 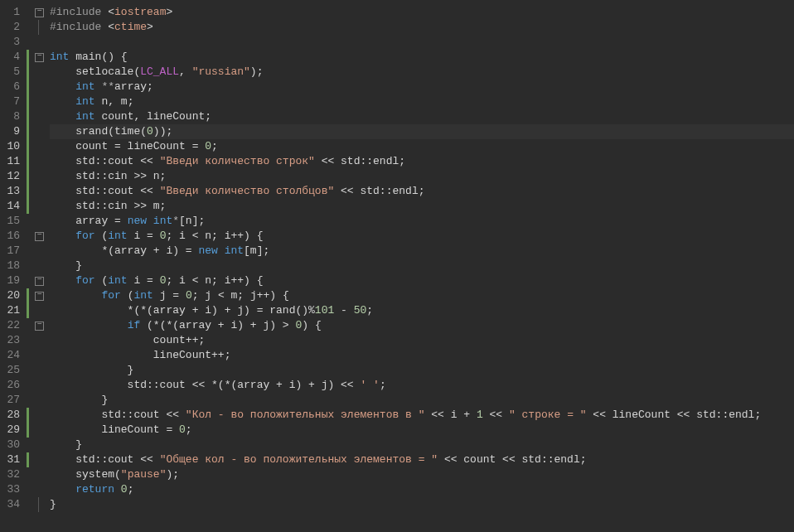 I want to click on line-number: 3, so click(x=12, y=42).